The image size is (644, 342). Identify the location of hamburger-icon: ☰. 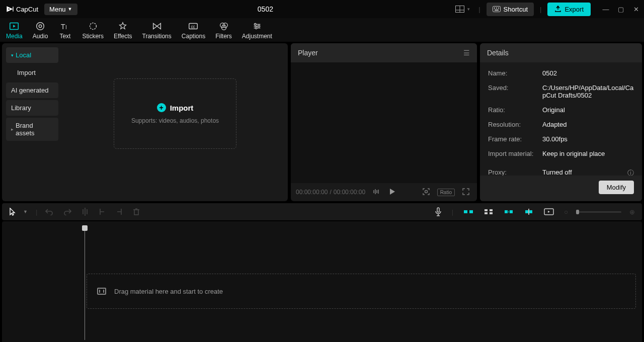
(467, 53).